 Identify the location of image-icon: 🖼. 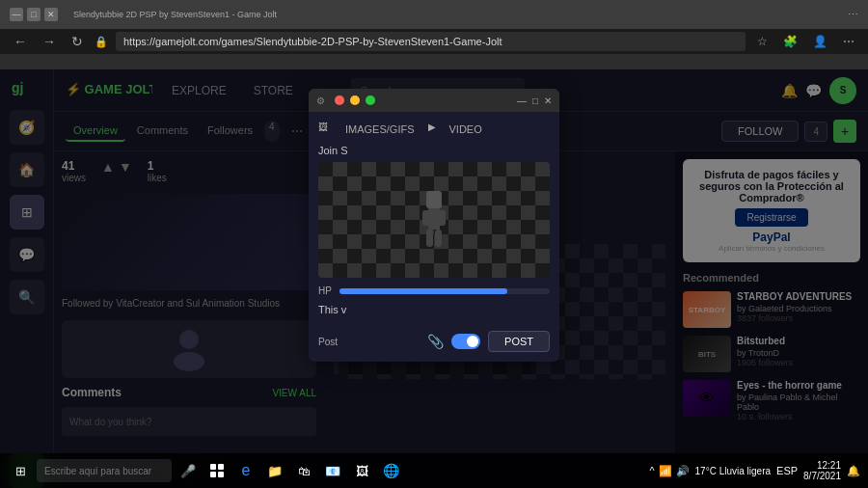
(323, 129).